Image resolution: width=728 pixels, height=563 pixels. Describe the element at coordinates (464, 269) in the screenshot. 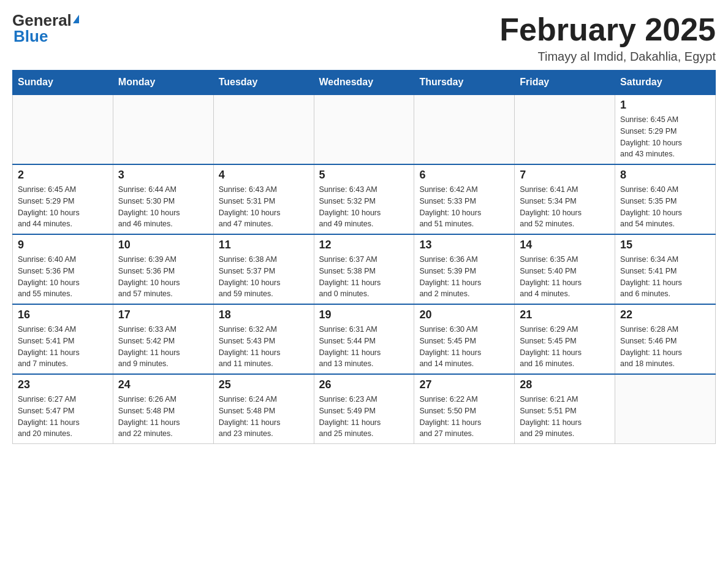

I see `calendar-cell: 13Sunrise: 6:36 AM Sunset: 5:39 PM Dayli…` at that location.